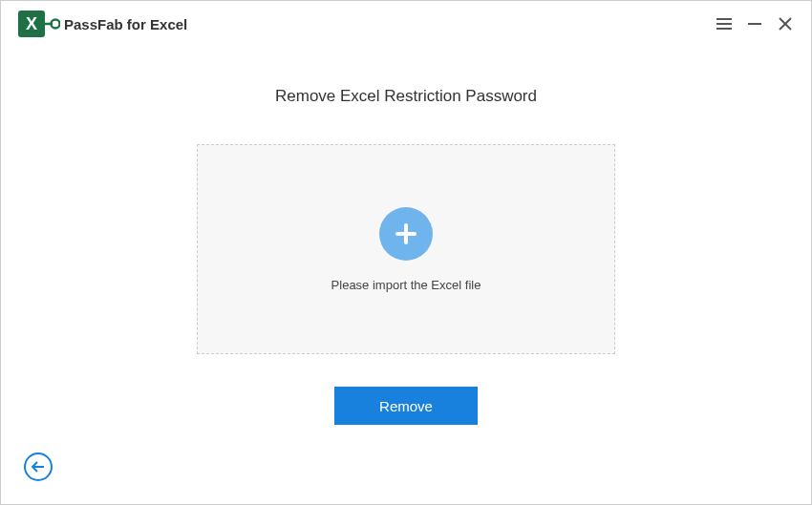 This screenshot has height=505, width=812. What do you see at coordinates (755, 24) in the screenshot?
I see `window-controls` at bounding box center [755, 24].